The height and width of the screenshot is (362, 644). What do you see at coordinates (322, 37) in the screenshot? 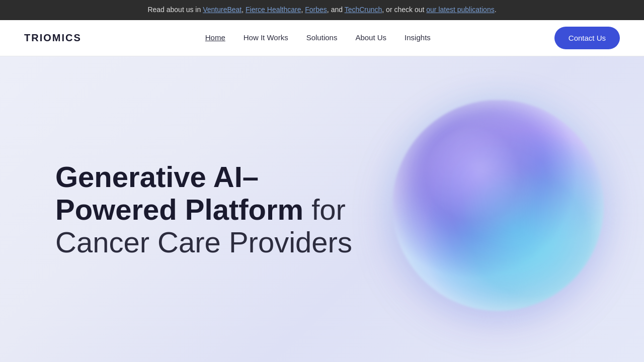
I see `nav-link-solutions: Solutions` at bounding box center [322, 37].